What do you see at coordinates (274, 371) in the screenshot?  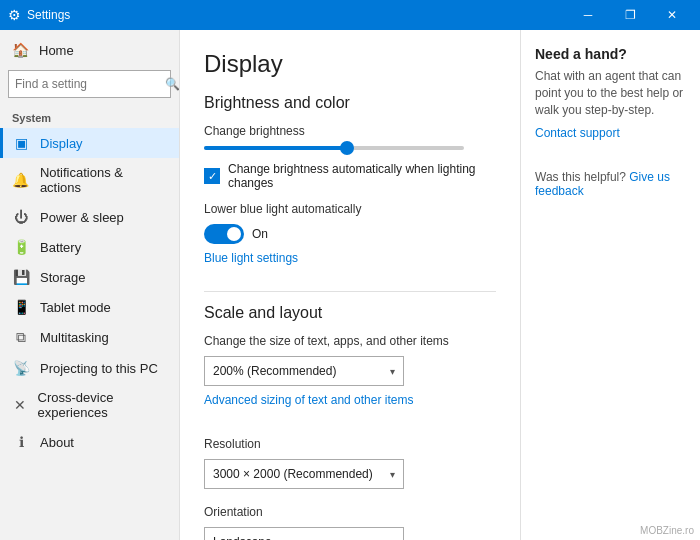 I see `scale-dropdown-value: 200% (Recommended)` at bounding box center [274, 371].